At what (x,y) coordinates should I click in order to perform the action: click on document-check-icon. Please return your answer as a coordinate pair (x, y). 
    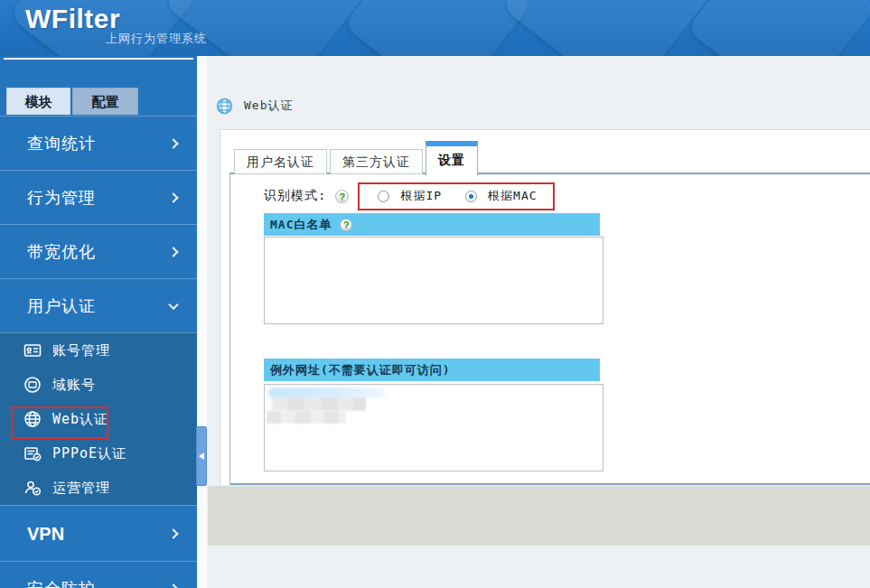
    Looking at the image, I should click on (33, 453).